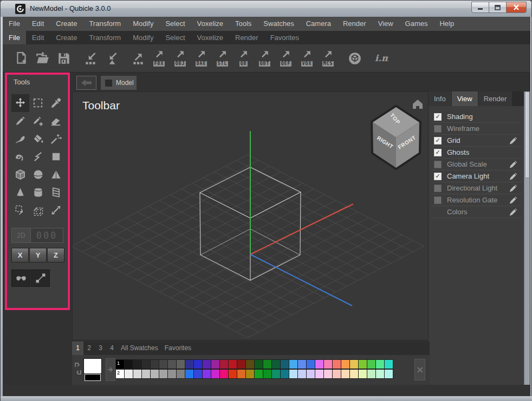 The image size is (532, 401). Describe the element at coordinates (56, 193) in the screenshot. I see `extrude-tool` at that location.